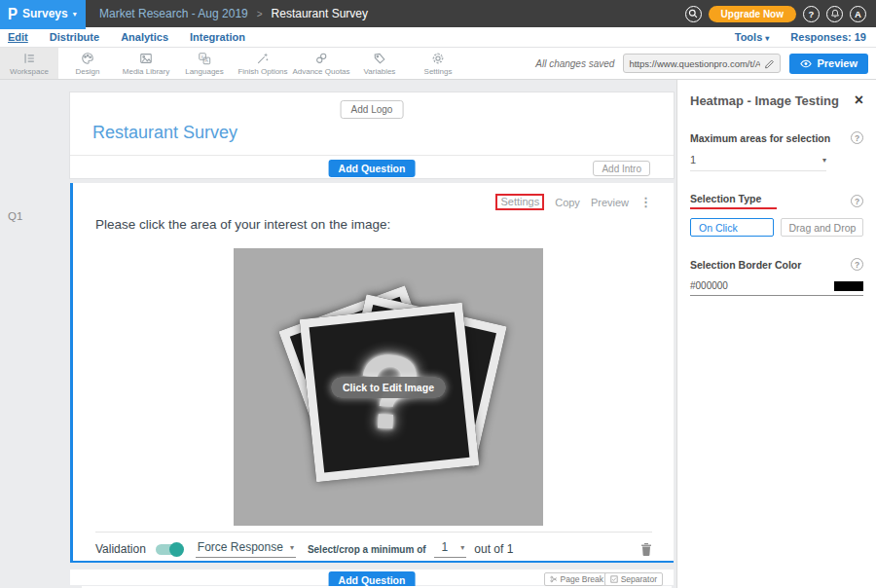  What do you see at coordinates (121, 549) in the screenshot?
I see `validation-label: Validation` at bounding box center [121, 549].